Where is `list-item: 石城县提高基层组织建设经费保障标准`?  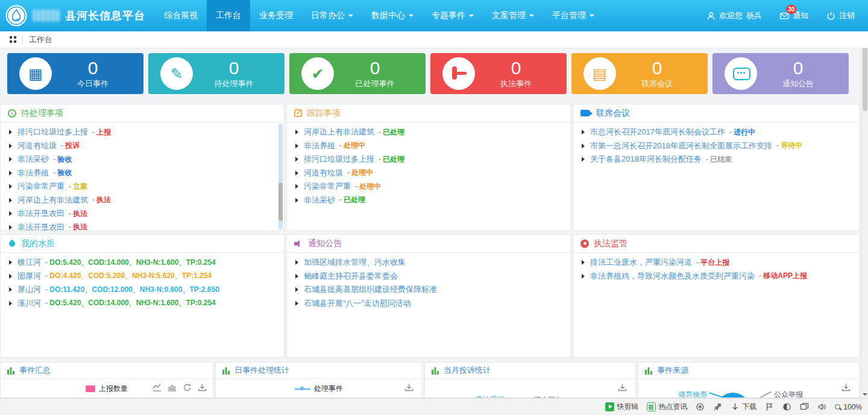
list-item: 石城县提高基层组织建设经费保障标准 is located at coordinates (429, 290).